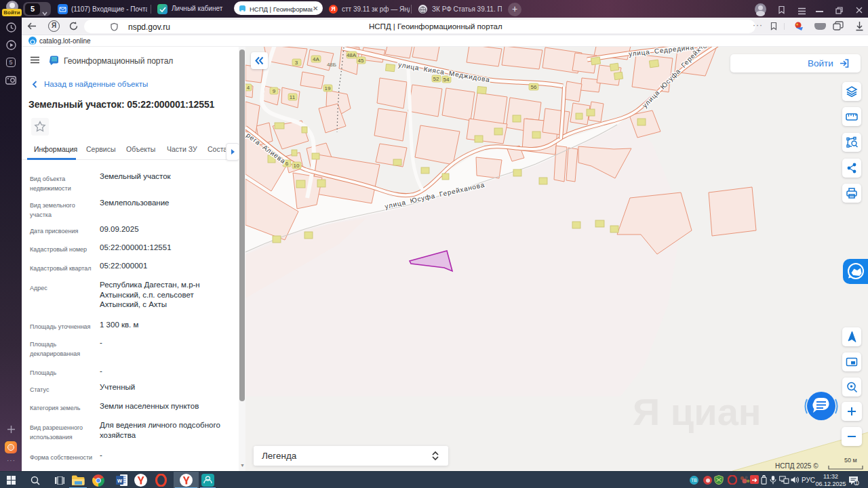 This screenshot has height=488, width=868. I want to click on svg-text: w, so click(119, 481).